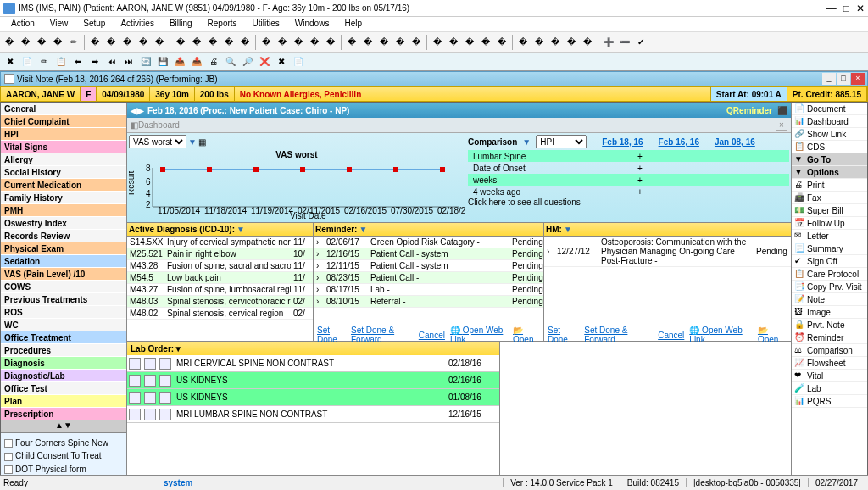 This screenshot has width=868, height=490. Describe the element at coordinates (222, 24) in the screenshot. I see `menu-reports: Reports` at that location.